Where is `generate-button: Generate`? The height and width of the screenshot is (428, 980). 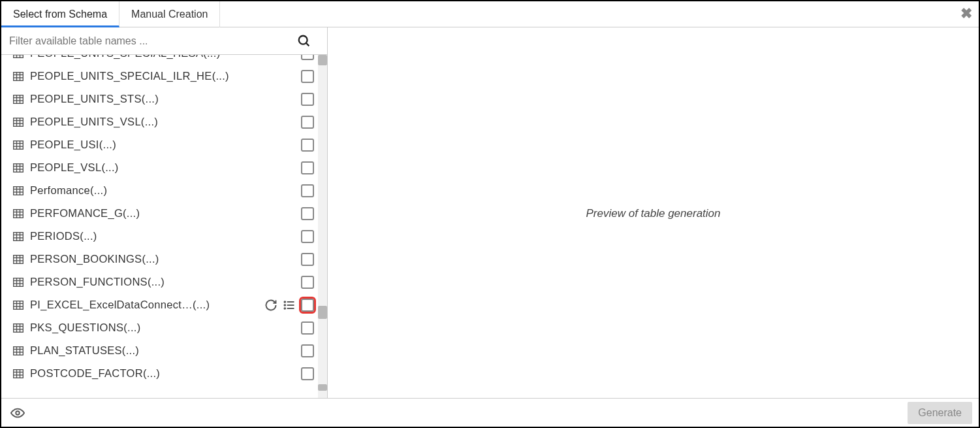 generate-button: Generate is located at coordinates (940, 413).